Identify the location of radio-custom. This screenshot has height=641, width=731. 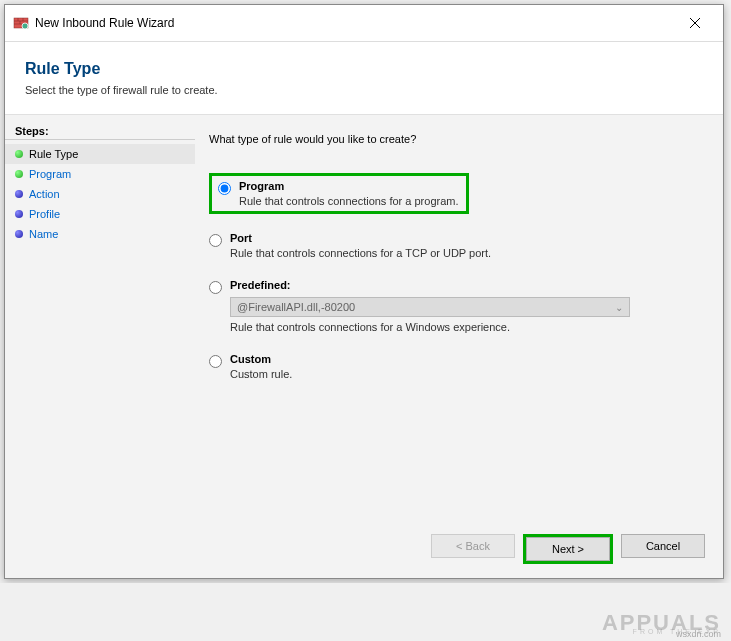
(216, 362).